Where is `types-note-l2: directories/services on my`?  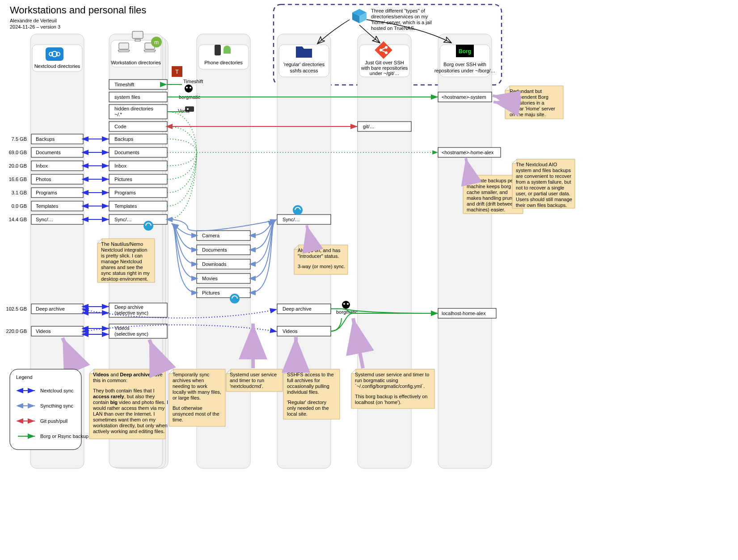 types-note-l2: directories/services on my is located at coordinates (400, 17).